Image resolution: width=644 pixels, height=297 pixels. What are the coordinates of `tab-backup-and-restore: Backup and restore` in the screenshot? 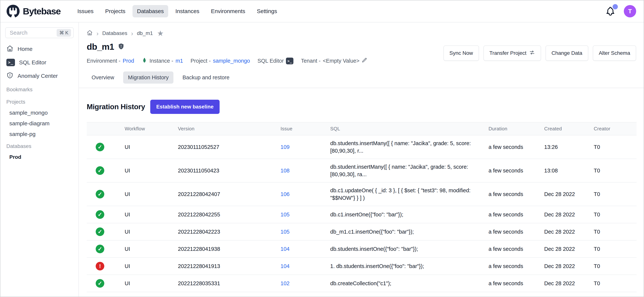 It's located at (206, 78).